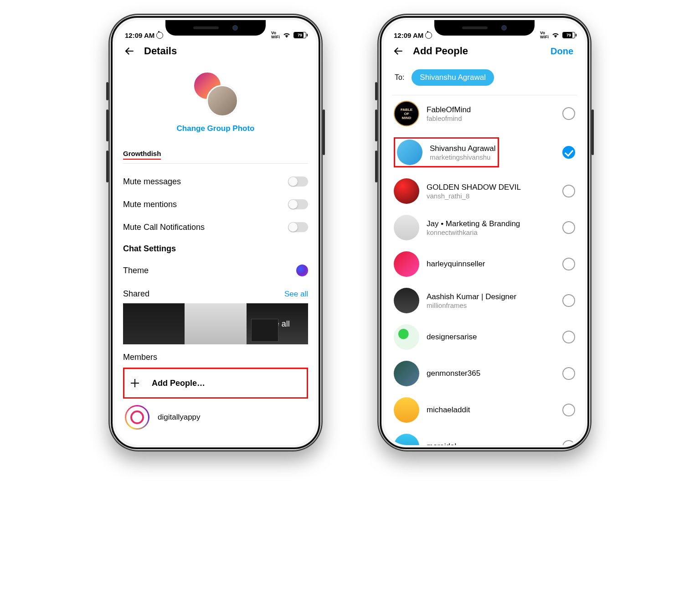  Describe the element at coordinates (135, 383) in the screenshot. I see `plus-icon` at that location.